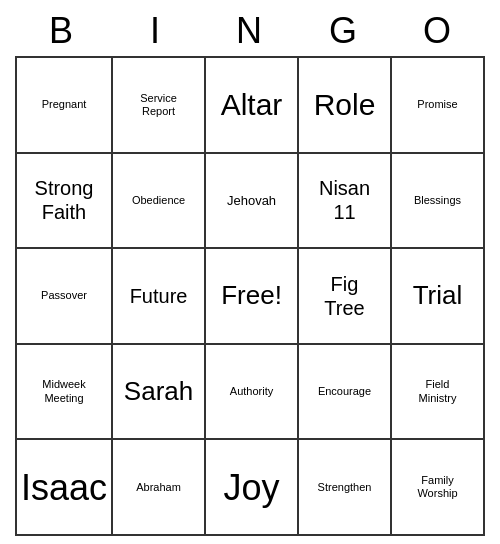  I want to click on cell-text-1: ServiceReport, so click(158, 105).